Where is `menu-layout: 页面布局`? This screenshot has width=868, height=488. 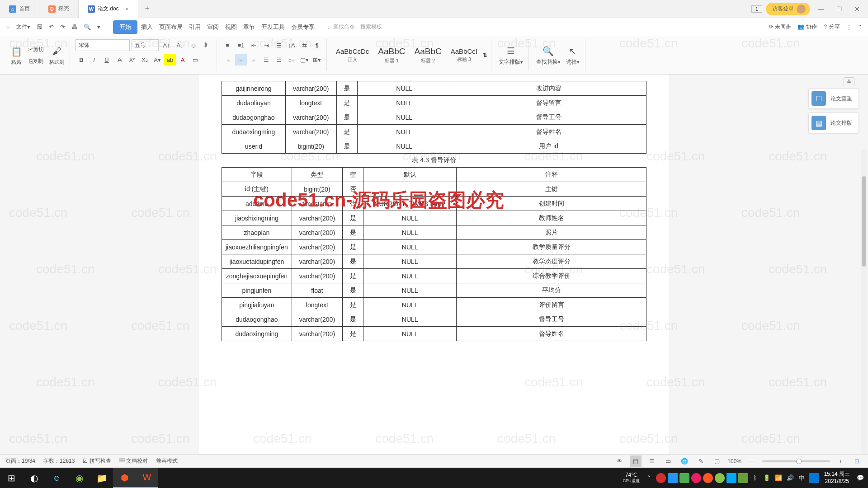 menu-layout: 页面布局 is located at coordinates (171, 27).